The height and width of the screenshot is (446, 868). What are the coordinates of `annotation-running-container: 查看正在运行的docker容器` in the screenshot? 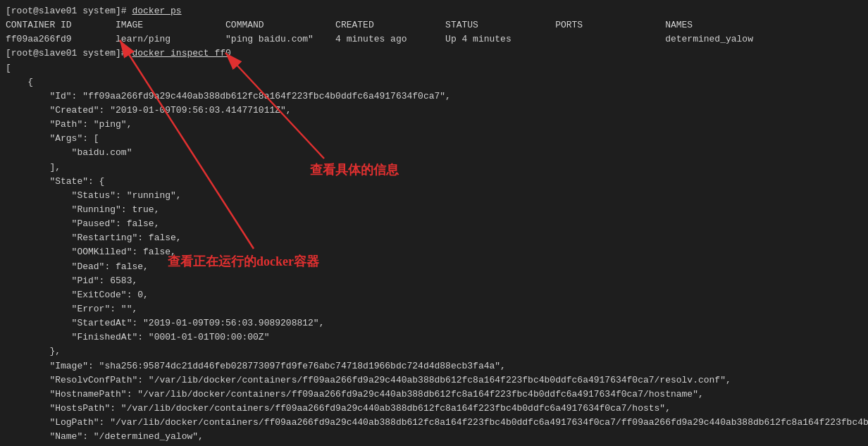 It's located at (244, 262).